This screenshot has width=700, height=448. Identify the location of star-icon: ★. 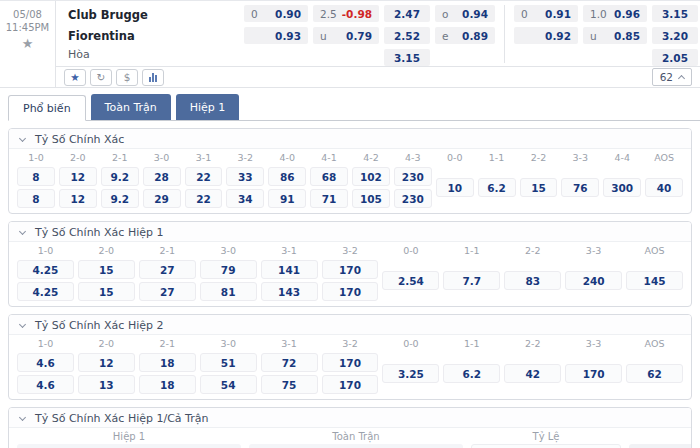
(28, 44).